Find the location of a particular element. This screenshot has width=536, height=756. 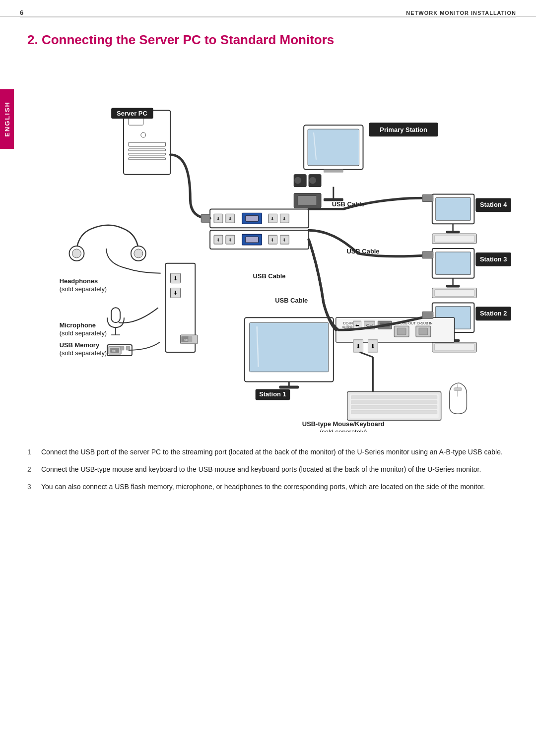

svg-text: D-SUB IN is located at coordinates (425, 323).